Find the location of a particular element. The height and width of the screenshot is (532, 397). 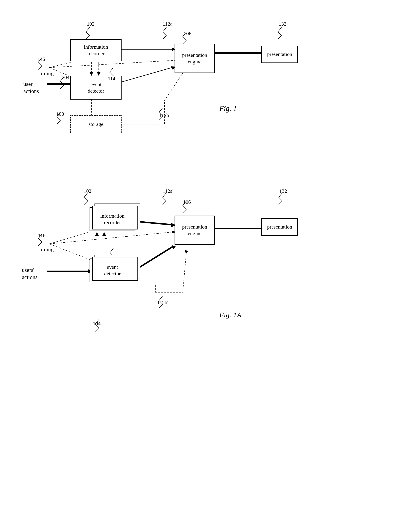

user-actions-label-fig1: user actions is located at coordinates (31, 87).